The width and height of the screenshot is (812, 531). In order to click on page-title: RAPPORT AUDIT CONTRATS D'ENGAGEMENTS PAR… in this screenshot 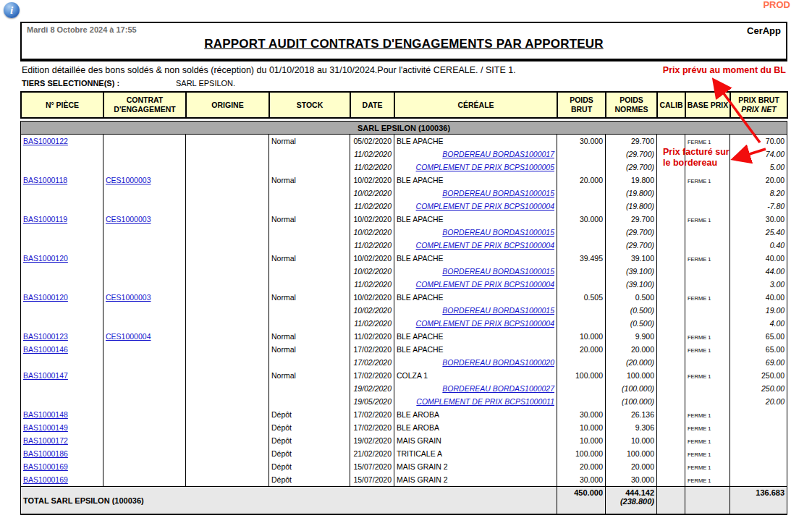, I will do `click(404, 44)`.